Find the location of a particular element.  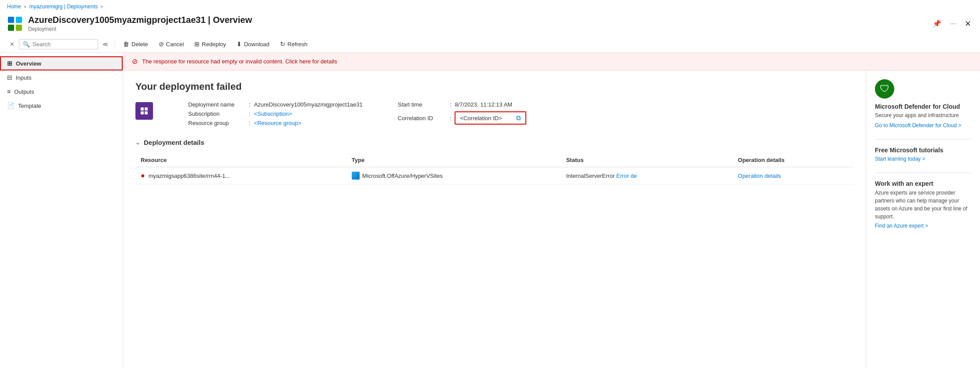

deployment-failed-title: Your deployment failed is located at coordinates (494, 87).